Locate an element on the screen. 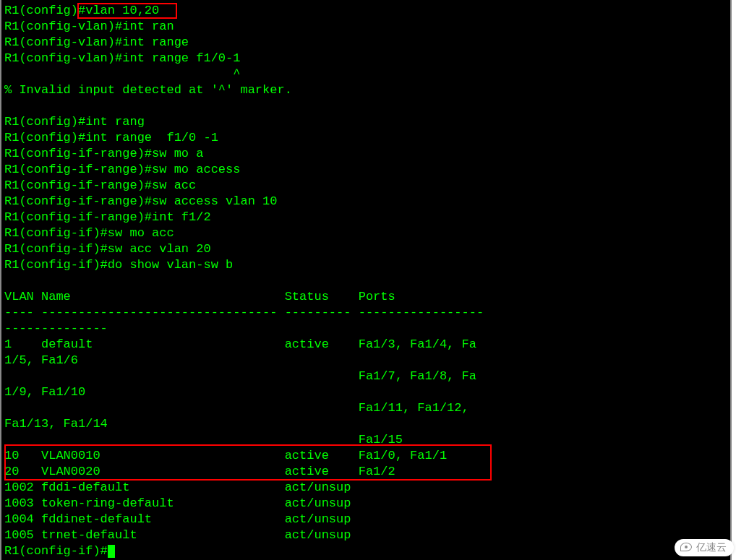  terminal-line: Fa1/13, Fa1/14 is located at coordinates (56, 423).